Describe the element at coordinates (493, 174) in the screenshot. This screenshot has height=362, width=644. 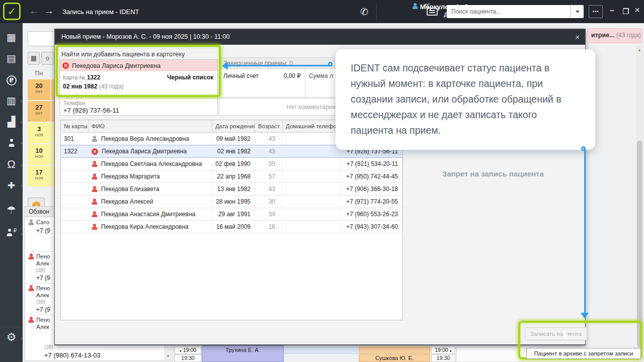
I see `ban-message: Запрет на запись пациента` at that location.